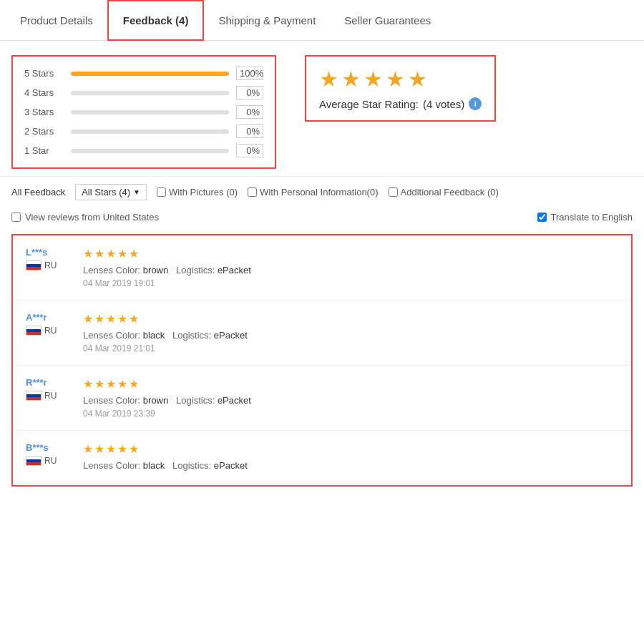 Image resolution: width=644 pixels, height=644 pixels. Describe the element at coordinates (144, 93) in the screenshot. I see `star-row-2: 4 Stars0%` at that location.